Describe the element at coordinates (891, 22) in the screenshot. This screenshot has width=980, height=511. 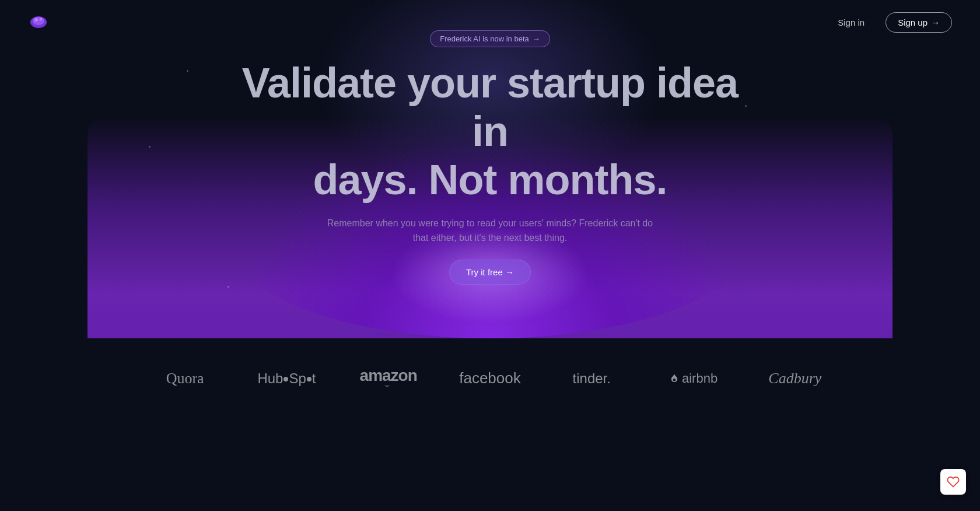
I see `nav-right: Sign in Sign up →` at that location.